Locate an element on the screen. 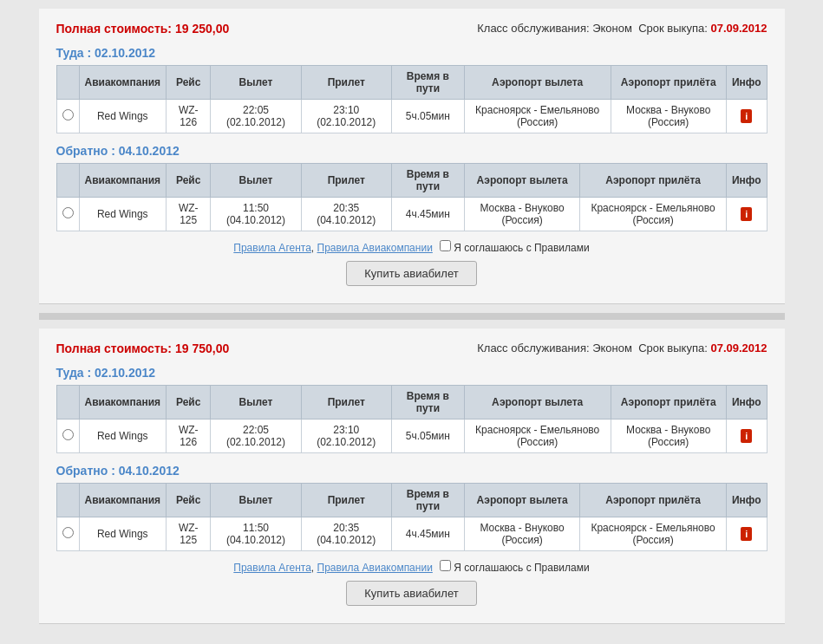  flight-table-there-1: АвиакомпанияРейсВылетПрилетВремя в путиА… is located at coordinates (412, 99).